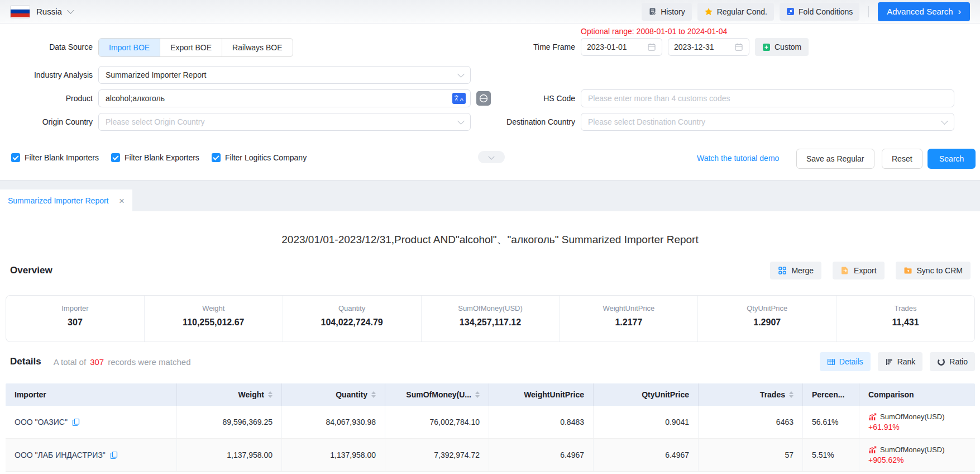 The image size is (980, 474). I want to click on view-rank-label: Rank, so click(907, 362).